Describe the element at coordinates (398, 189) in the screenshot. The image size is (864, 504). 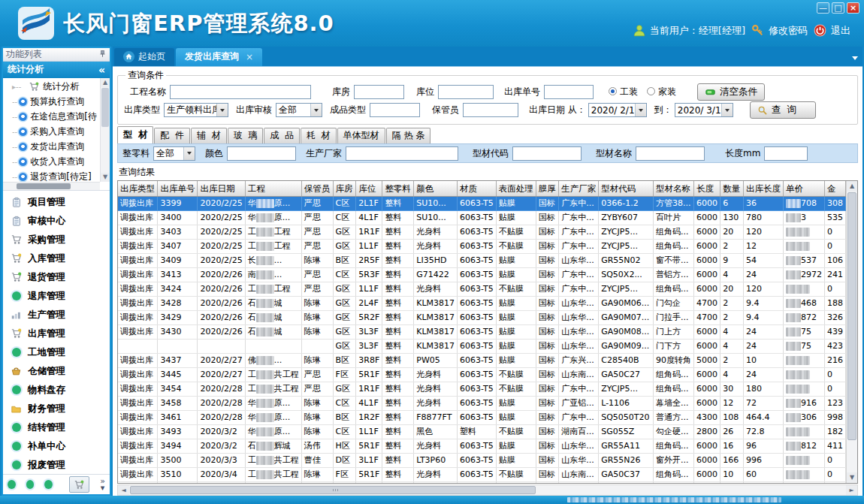
I see `column-header: 整零料` at that location.